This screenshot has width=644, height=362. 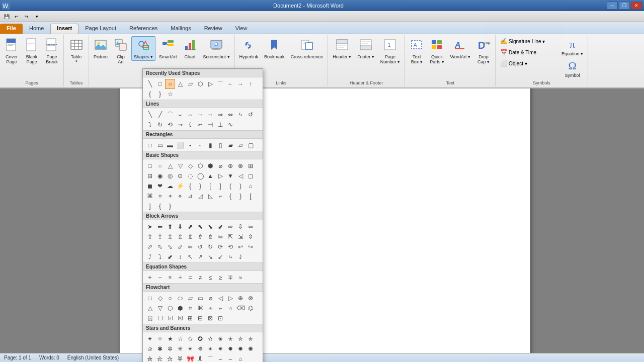 What do you see at coordinates (180, 176) in the screenshot?
I see `shape-item: ⊙` at bounding box center [180, 176].